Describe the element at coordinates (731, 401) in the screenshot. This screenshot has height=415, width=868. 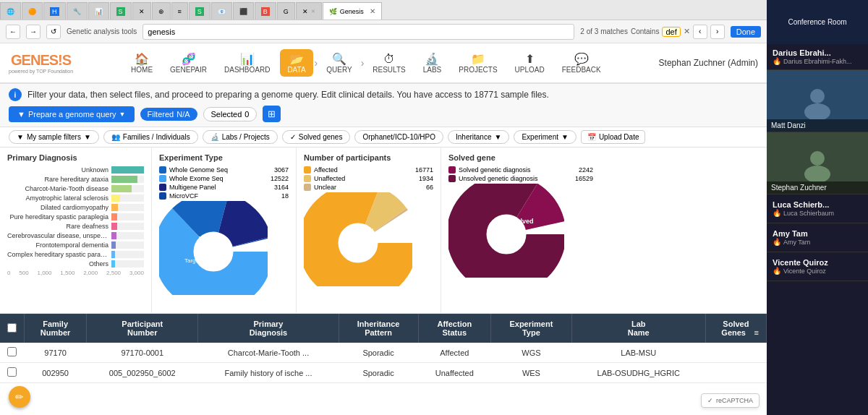
I see `captcha: ✓ reCAPTCHA` at that location.